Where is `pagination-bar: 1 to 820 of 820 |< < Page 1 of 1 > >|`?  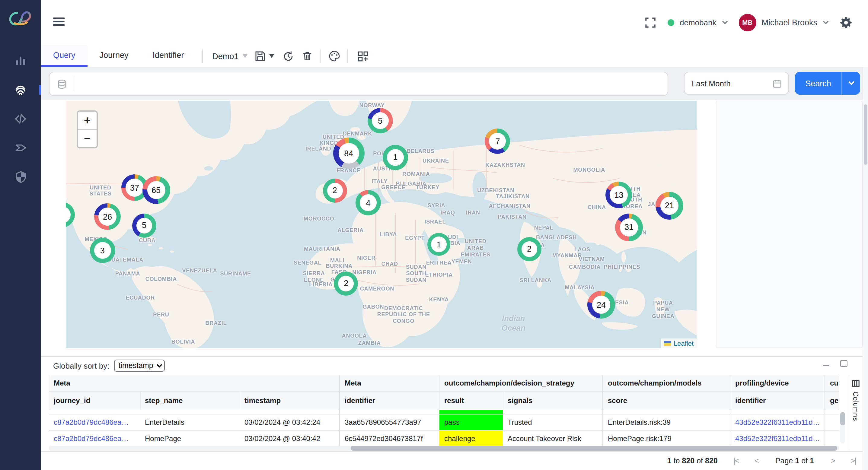 pagination-bar: 1 to 820 of 820 |< < Page 1 of 1 > >| is located at coordinates (455, 460).